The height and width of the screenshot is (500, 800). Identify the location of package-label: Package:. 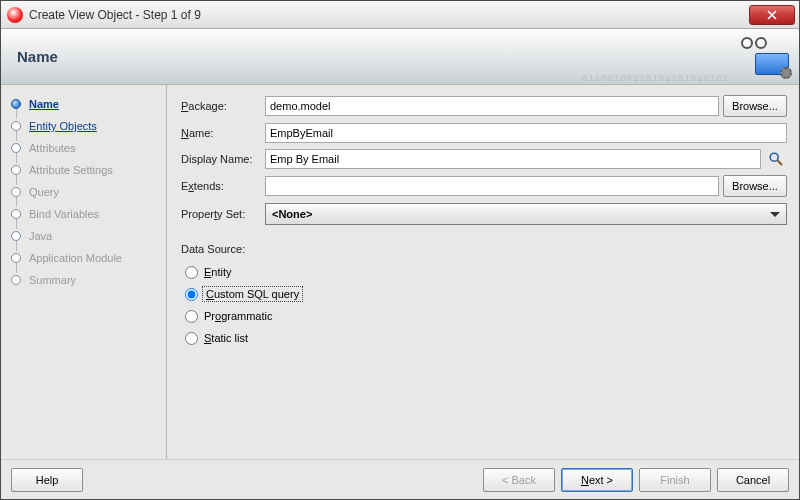
(223, 106).